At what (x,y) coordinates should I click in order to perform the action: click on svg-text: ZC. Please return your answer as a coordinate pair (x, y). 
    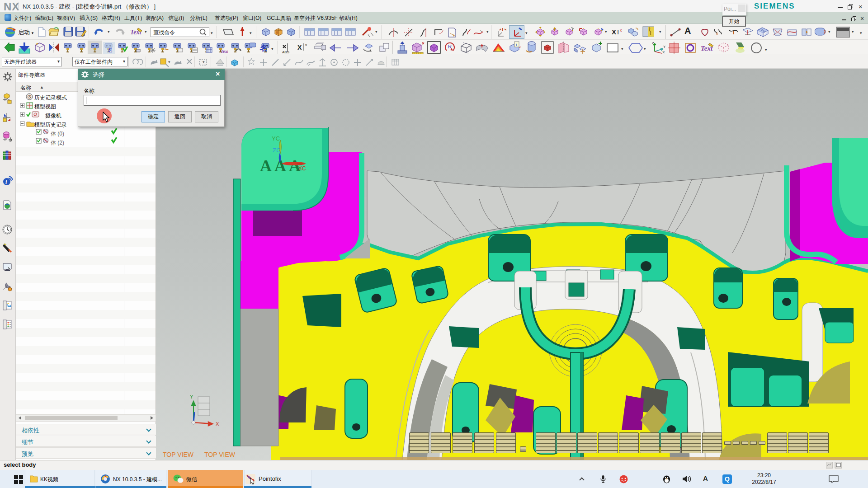
    Looking at the image, I should click on (277, 150).